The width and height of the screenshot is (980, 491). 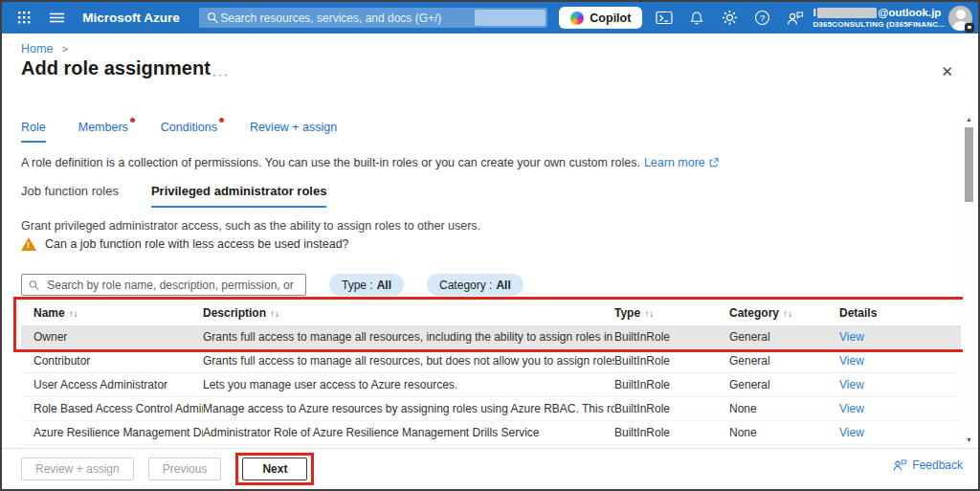 What do you see at coordinates (409, 361) in the screenshot?
I see `role-description: Grants full access to manage all resourc…` at bounding box center [409, 361].